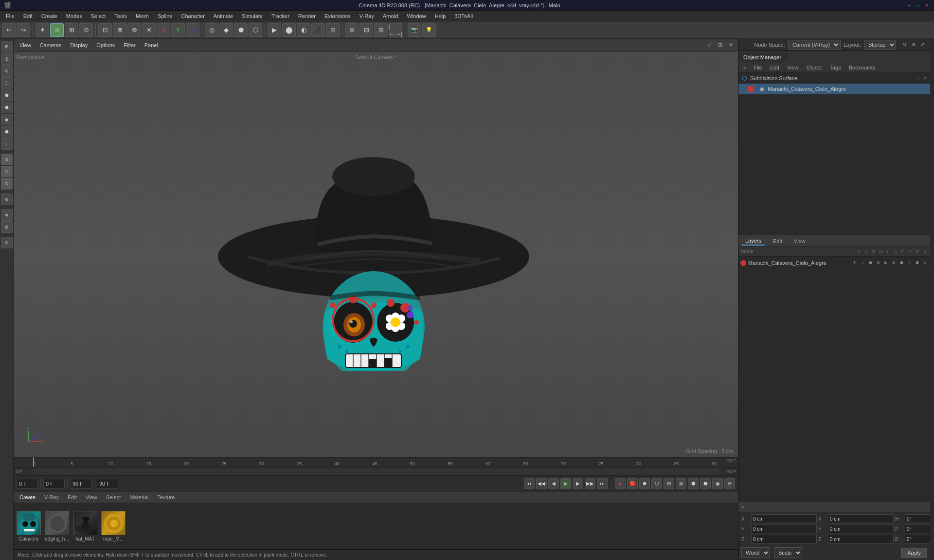  Describe the element at coordinates (7, 83) in the screenshot. I see `left-btn-4: ⬡` at that location.